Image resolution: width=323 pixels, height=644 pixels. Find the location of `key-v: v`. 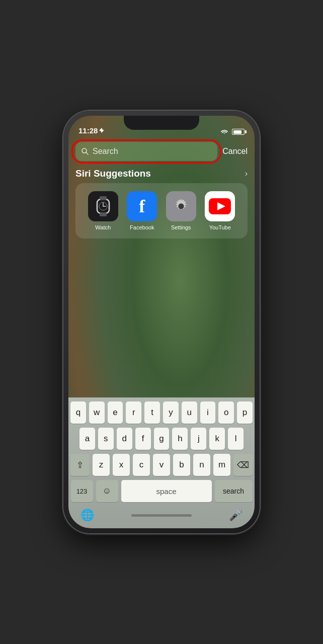

key-v: v is located at coordinates (162, 465).